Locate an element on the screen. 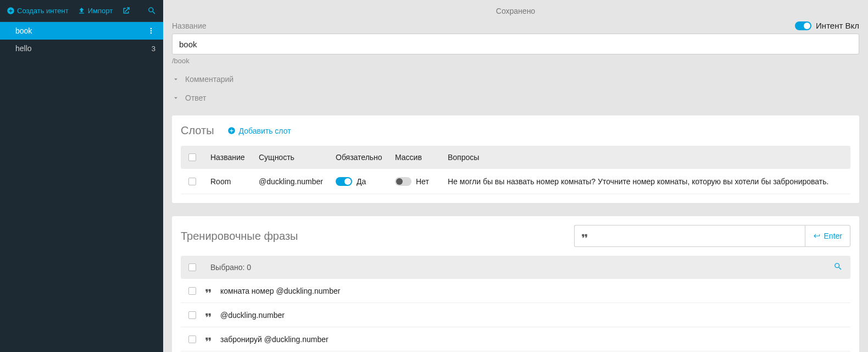  phrases-title: Тренировочные фразы is located at coordinates (240, 237).